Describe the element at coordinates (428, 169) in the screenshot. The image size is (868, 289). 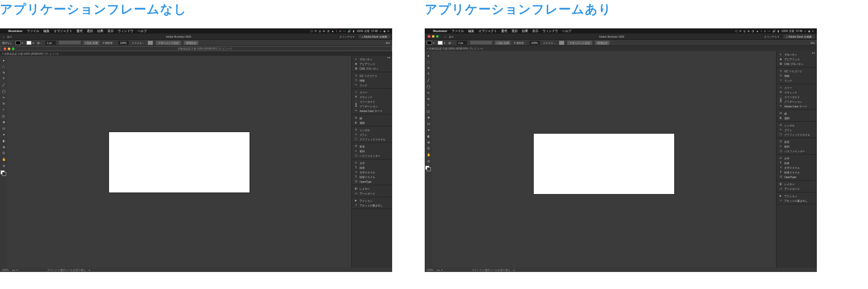
I see `fill-stroke-control` at that location.